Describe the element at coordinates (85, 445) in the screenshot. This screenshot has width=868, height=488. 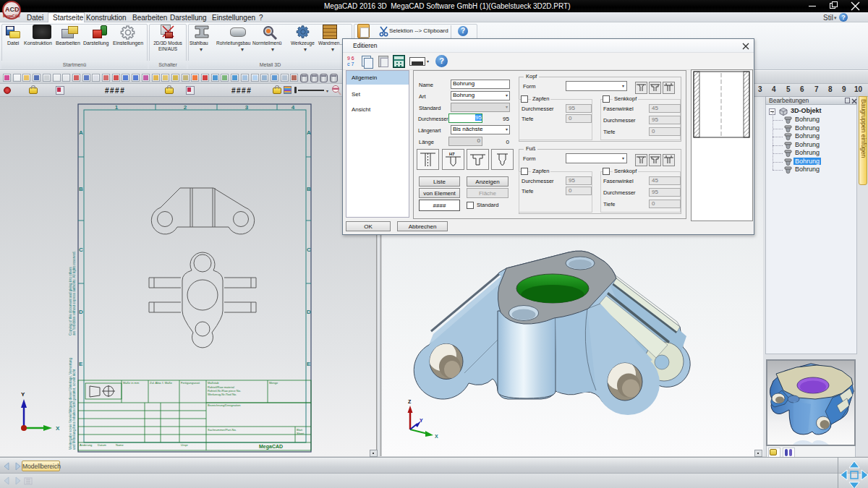
I see `svg-text: Änderung` at that location.